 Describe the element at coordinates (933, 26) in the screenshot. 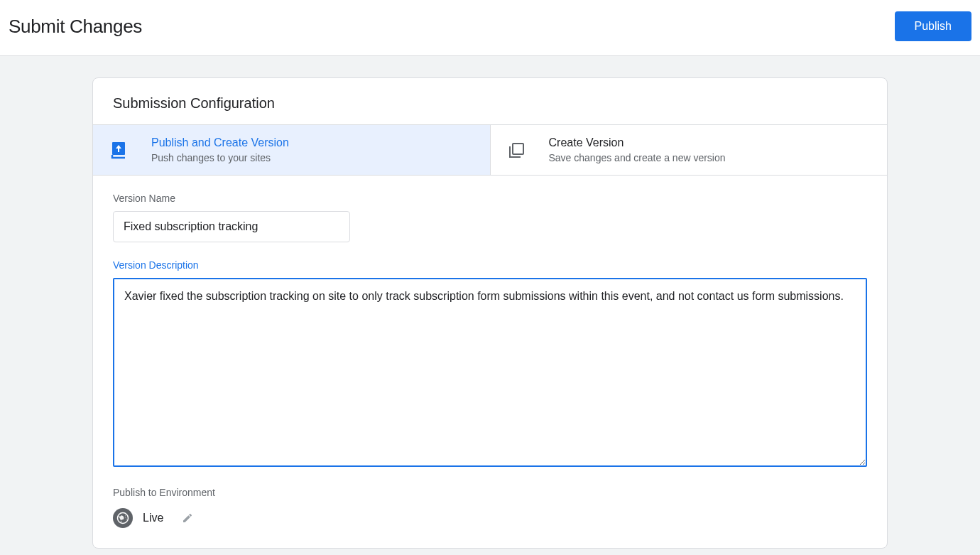

I see `publish-button: Publish` at that location.